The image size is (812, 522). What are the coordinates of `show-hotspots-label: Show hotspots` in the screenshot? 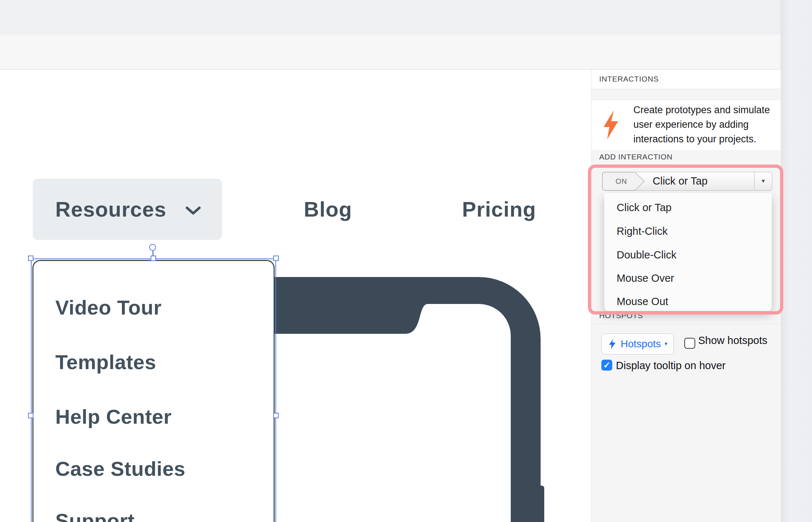 It's located at (733, 341).